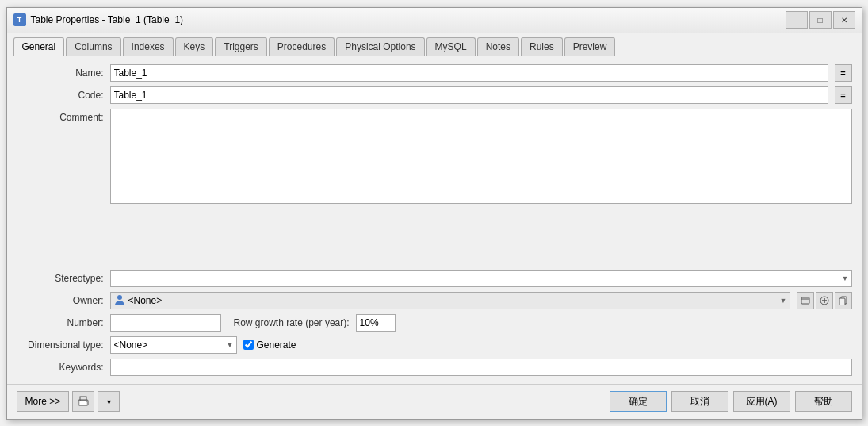  What do you see at coordinates (844, 20) in the screenshot?
I see `close-button: ✕` at bounding box center [844, 20].